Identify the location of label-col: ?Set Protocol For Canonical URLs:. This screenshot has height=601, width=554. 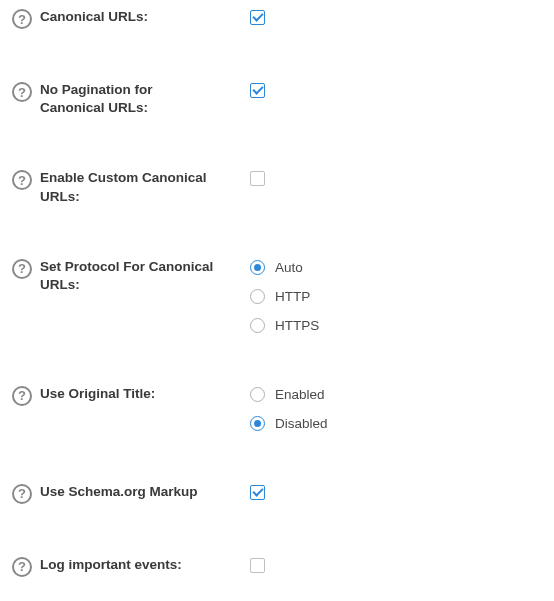
(131, 276).